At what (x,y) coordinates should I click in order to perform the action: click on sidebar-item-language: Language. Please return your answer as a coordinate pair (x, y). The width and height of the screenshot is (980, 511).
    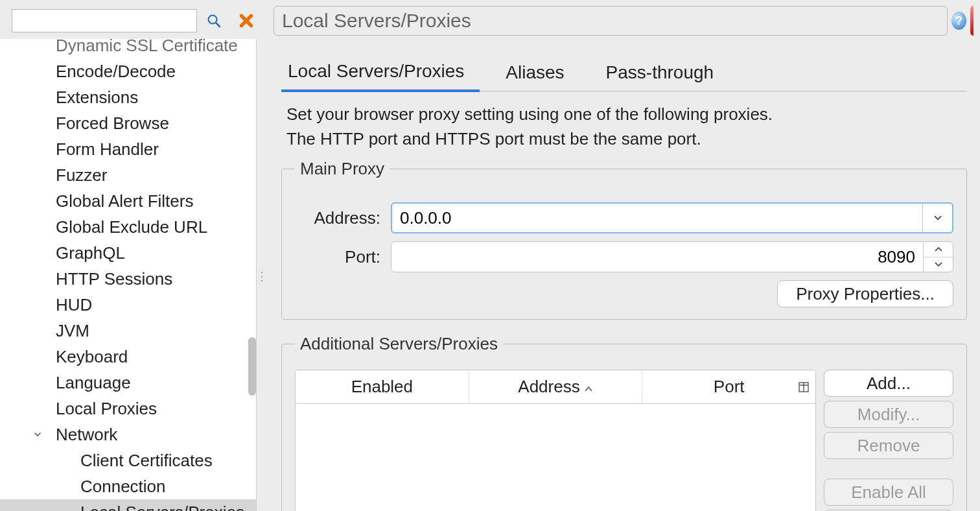
    Looking at the image, I should click on (128, 383).